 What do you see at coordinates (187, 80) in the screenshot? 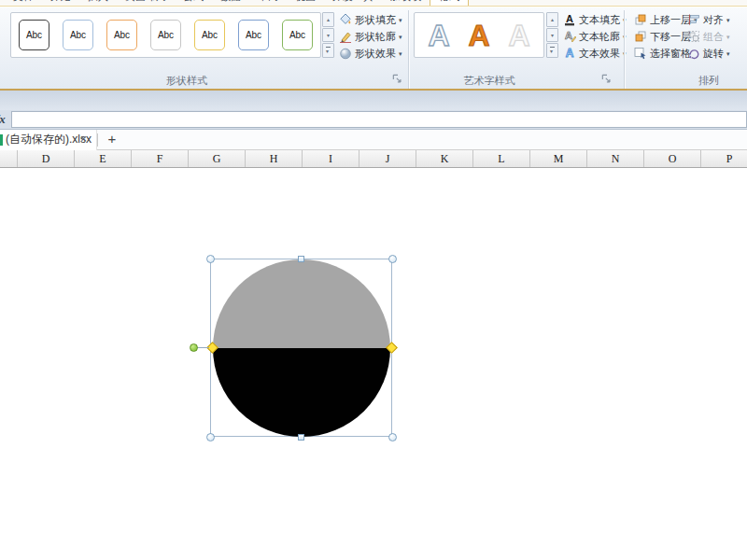
I see `shape-styles-group-label: 形状样式` at bounding box center [187, 80].